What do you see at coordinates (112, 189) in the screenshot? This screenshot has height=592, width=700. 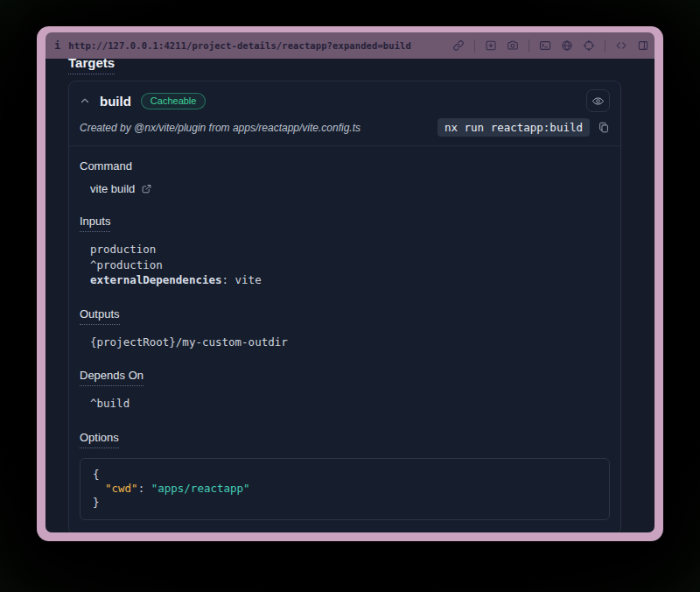 I see `command-value: vite build` at bounding box center [112, 189].